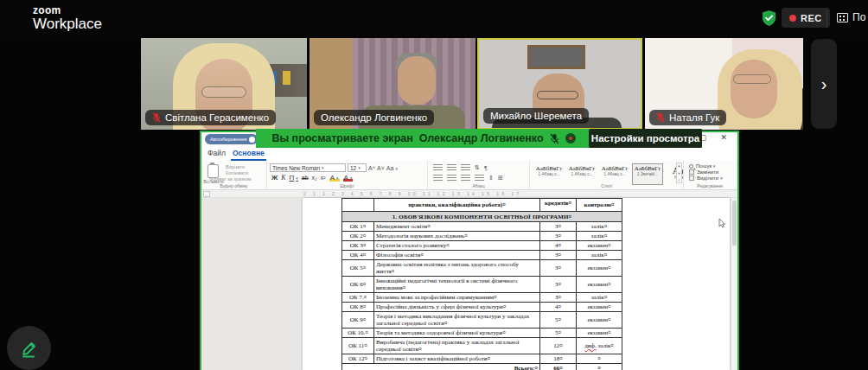 This screenshot has height=370, width=868. Describe the element at coordinates (482, 367) in the screenshot. I see `total-row: Всього:¤ 66¤ ¤` at that location.